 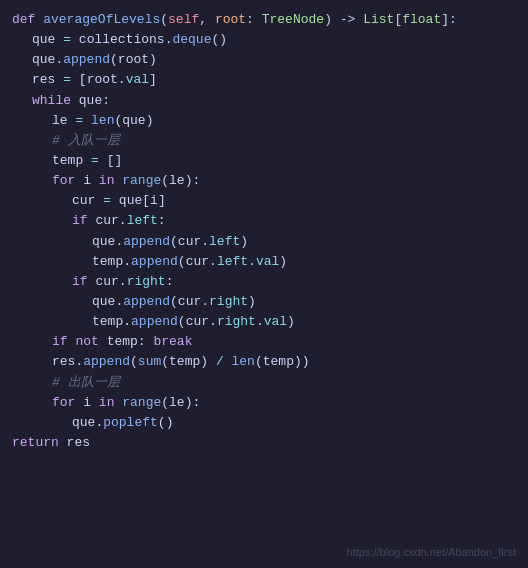 What do you see at coordinates (264, 20) in the screenshot?
I see `code-line: def averageOfLevels(self, root: TreeNode…` at bounding box center [264, 20].